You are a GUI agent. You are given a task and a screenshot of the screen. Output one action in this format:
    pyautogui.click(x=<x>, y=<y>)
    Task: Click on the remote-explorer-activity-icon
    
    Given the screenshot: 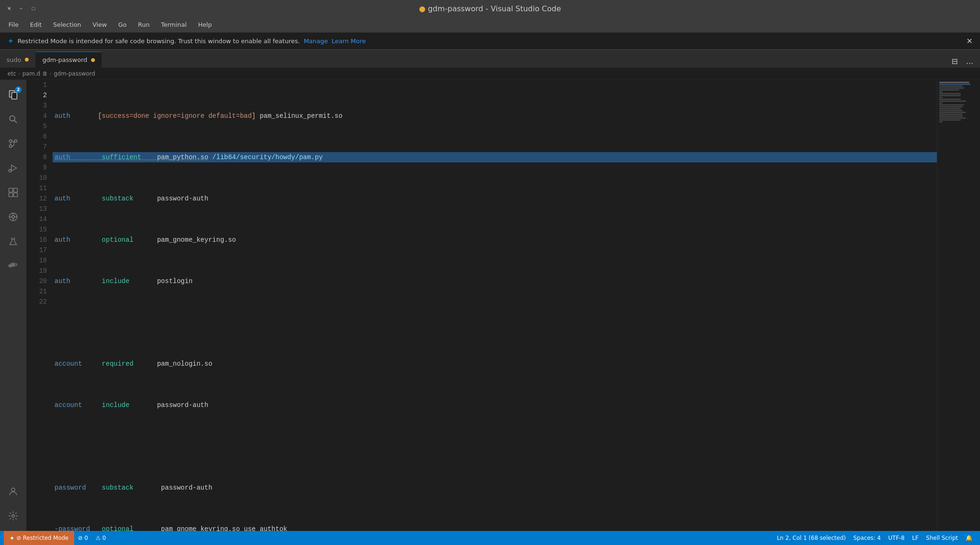 What is the action you would take?
    pyautogui.click(x=13, y=217)
    